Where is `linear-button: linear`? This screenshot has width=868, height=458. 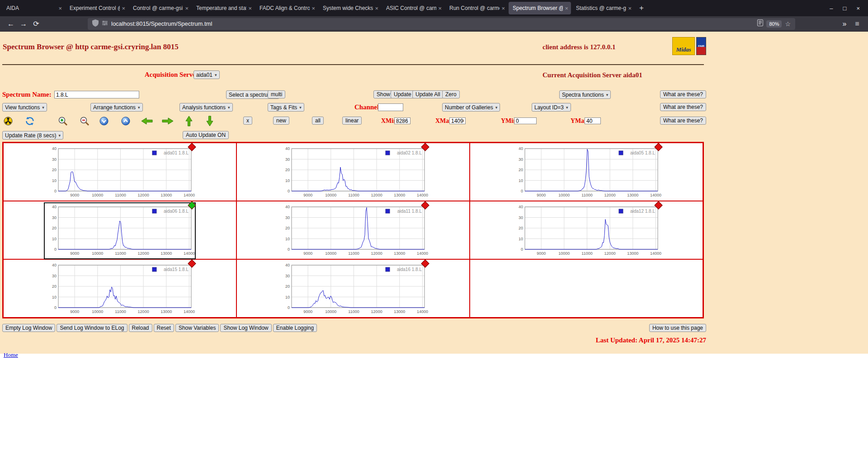
linear-button: linear is located at coordinates (352, 121).